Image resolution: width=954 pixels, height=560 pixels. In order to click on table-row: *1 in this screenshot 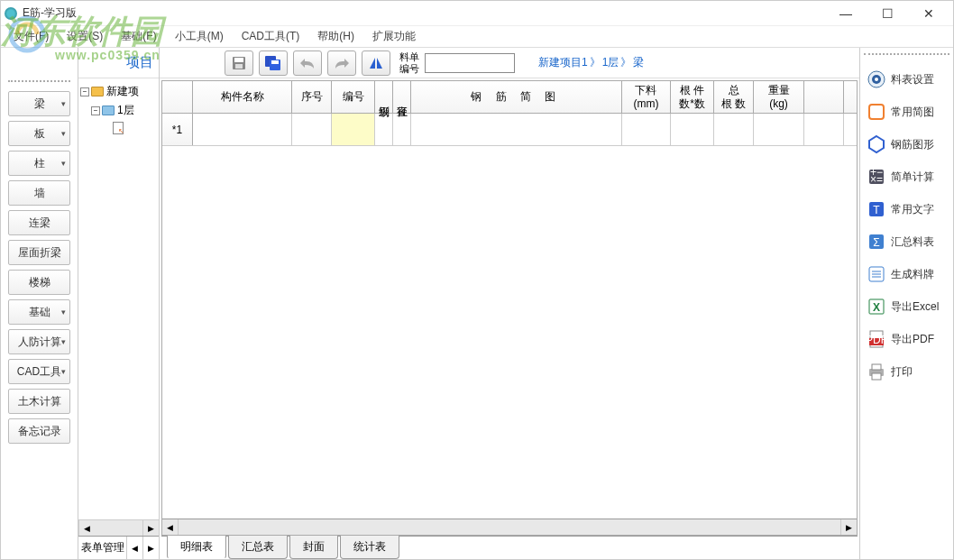, I will do `click(509, 130)`.